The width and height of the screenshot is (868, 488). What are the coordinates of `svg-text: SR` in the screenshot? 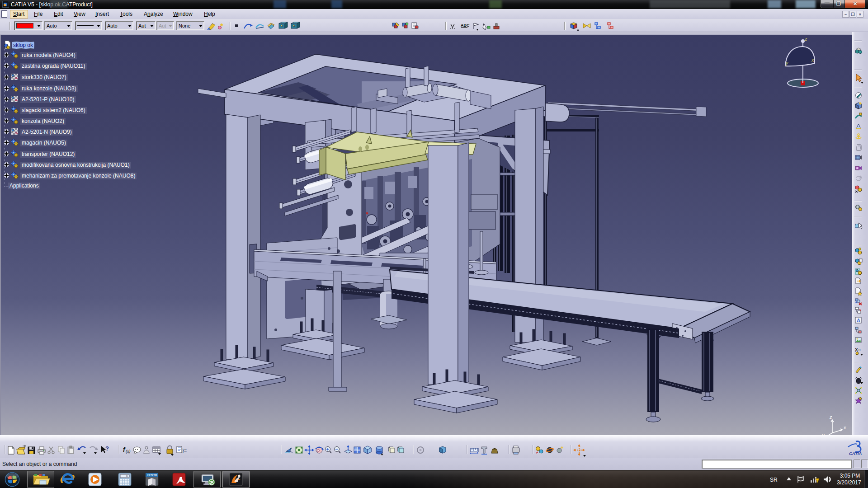 It's located at (774, 480).